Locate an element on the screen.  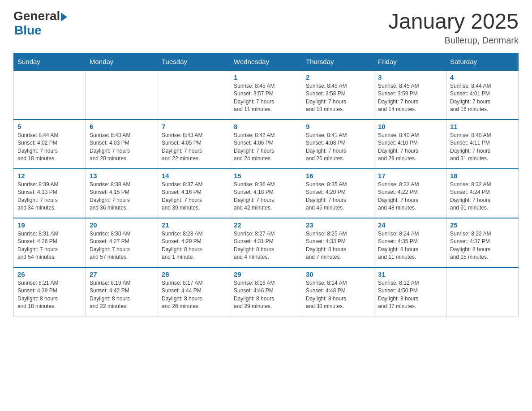
calendar-cell: 29Sunrise: 8:16 AM Sunset: 4:46 PM Dayli… is located at coordinates (266, 292).